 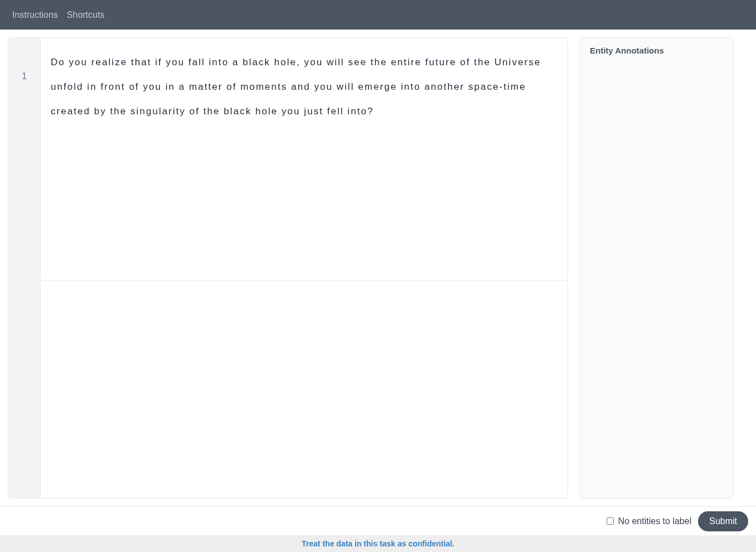 What do you see at coordinates (25, 76) in the screenshot?
I see `line-number: 1` at bounding box center [25, 76].